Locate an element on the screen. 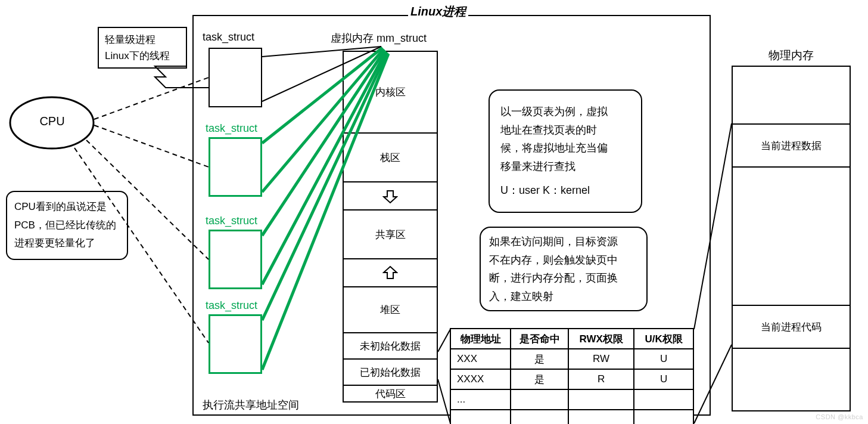  page-table-row is located at coordinates (572, 417).